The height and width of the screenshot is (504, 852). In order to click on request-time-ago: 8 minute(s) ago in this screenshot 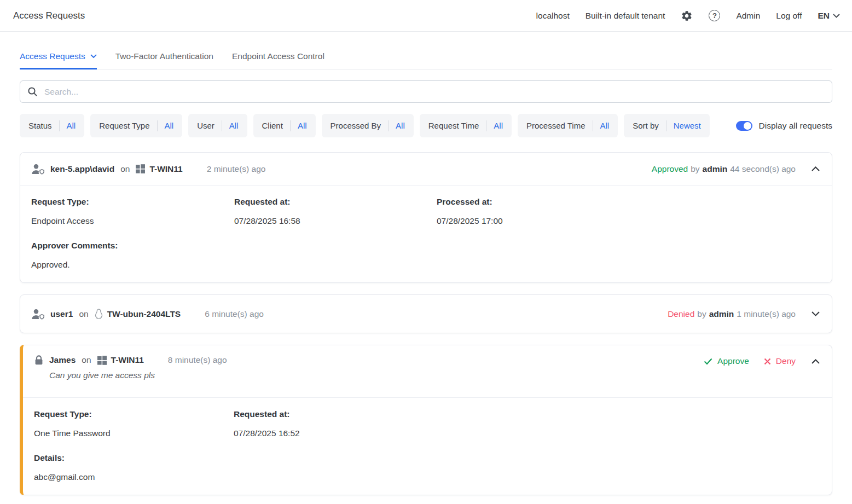, I will do `click(198, 360)`.